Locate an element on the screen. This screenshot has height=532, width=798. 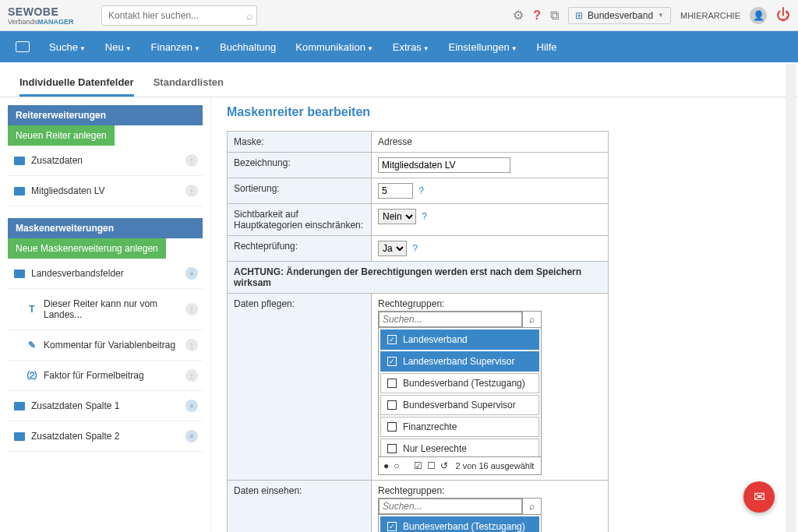
dashboard-icon is located at coordinates (23, 47).